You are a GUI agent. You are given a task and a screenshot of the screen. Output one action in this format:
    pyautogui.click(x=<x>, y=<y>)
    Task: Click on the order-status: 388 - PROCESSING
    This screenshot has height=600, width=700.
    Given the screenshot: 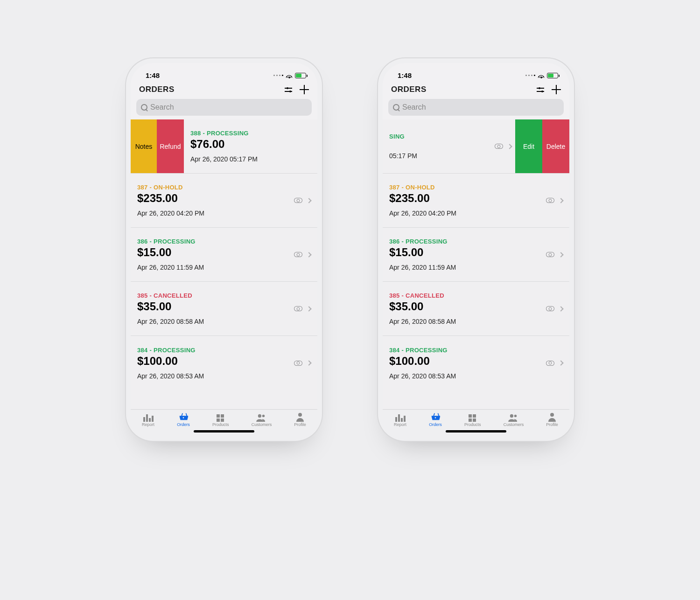 What is the action you would take?
    pyautogui.click(x=251, y=133)
    